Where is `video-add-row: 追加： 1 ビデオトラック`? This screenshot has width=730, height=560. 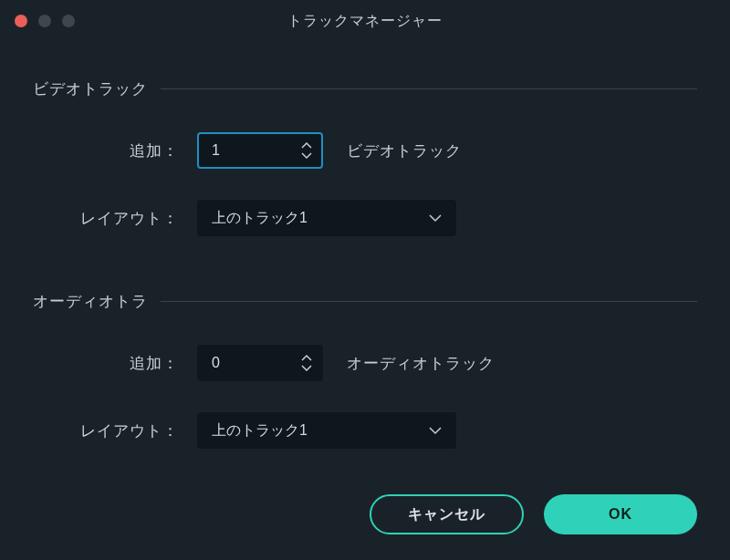
video-add-row: 追加： 1 ビデオトラック is located at coordinates (365, 150).